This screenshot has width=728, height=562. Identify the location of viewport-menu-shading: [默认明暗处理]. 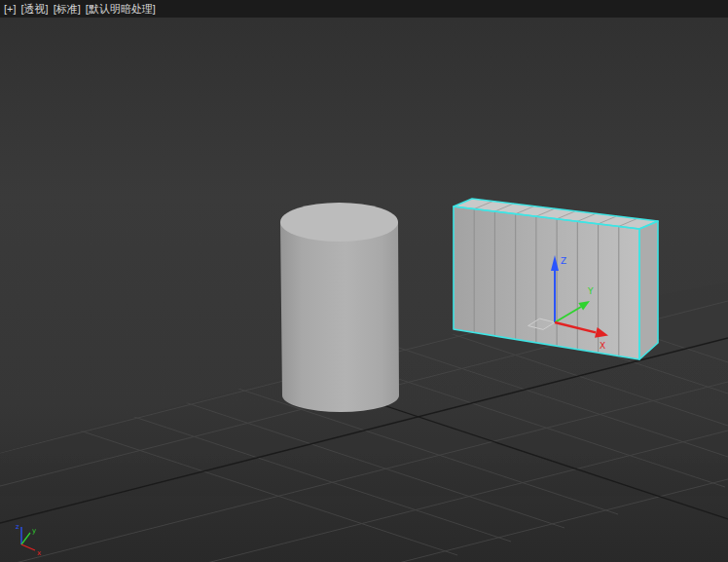
(121, 9).